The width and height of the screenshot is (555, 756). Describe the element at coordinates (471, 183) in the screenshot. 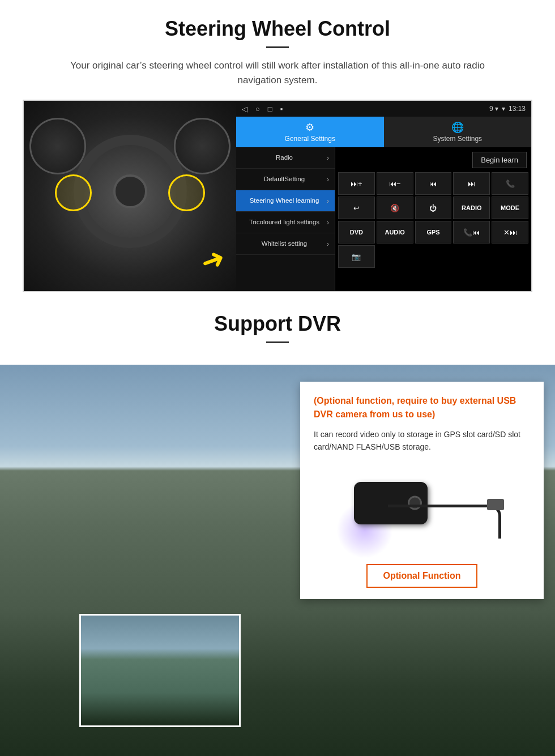

I see `ctrl-btn-next: ⏭` at that location.